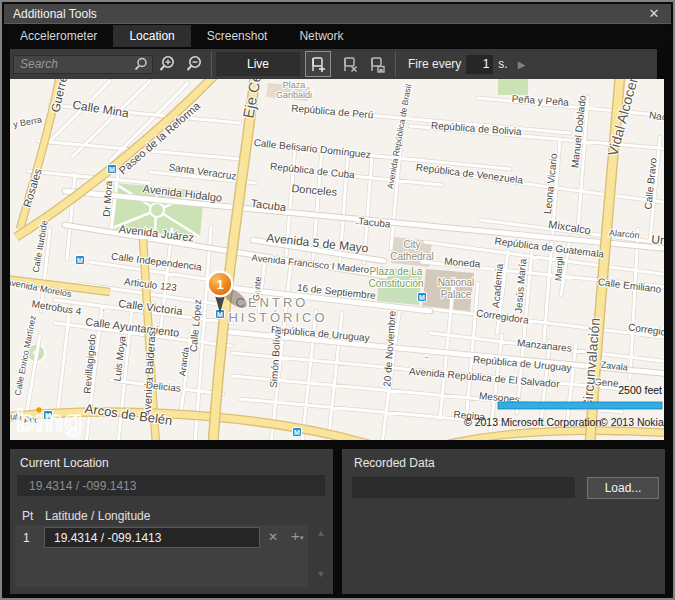  I want to click on bing-logo: bing, so click(50, 420).